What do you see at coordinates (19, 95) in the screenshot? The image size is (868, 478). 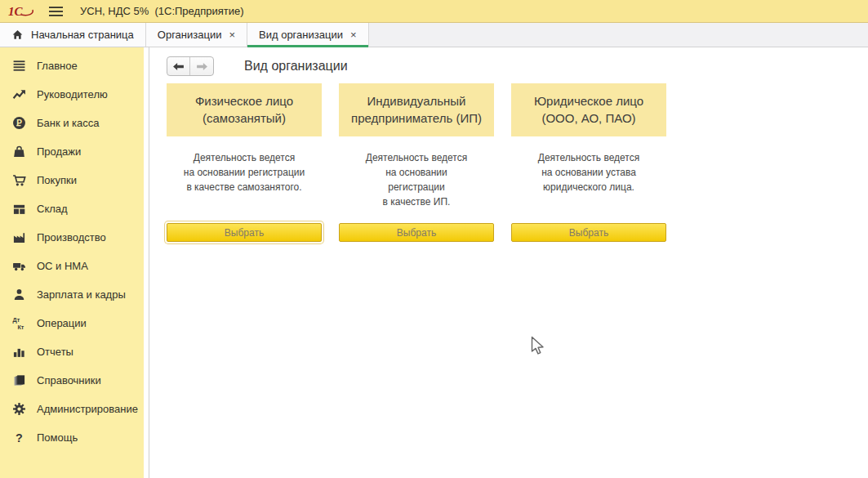 I see `trending-up-icon` at bounding box center [19, 95].